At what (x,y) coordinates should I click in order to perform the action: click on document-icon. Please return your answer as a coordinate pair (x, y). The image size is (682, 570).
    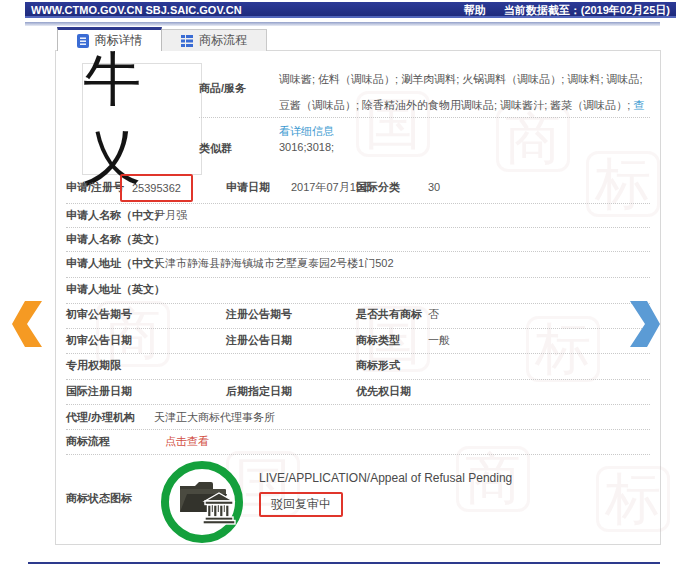
    Looking at the image, I should click on (83, 41).